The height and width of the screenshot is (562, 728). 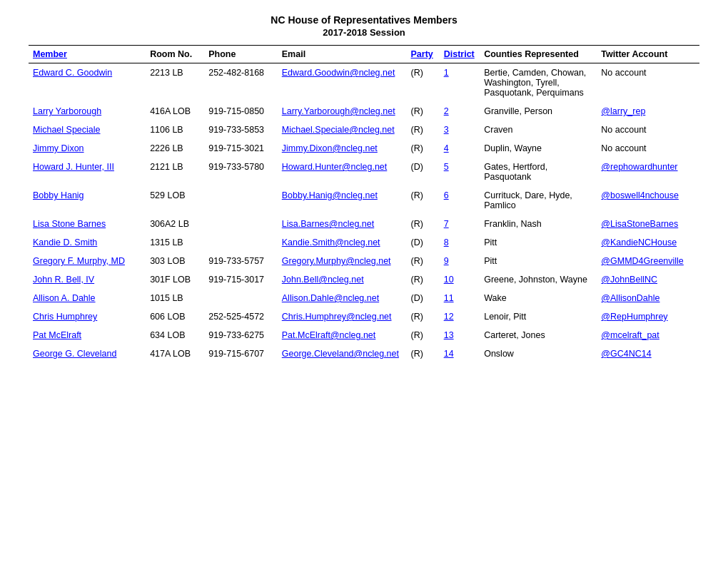 I want to click on district-link: 14, so click(x=449, y=354).